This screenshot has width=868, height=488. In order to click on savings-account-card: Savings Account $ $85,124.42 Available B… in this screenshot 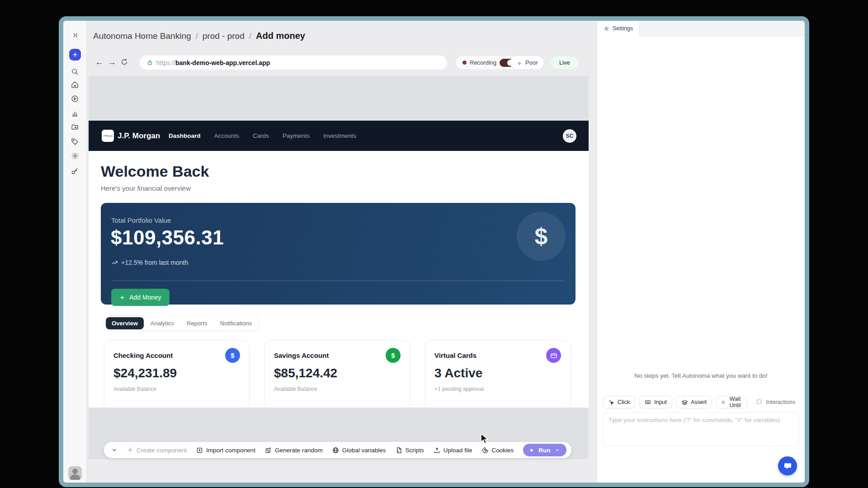, I will do `click(337, 374)`.